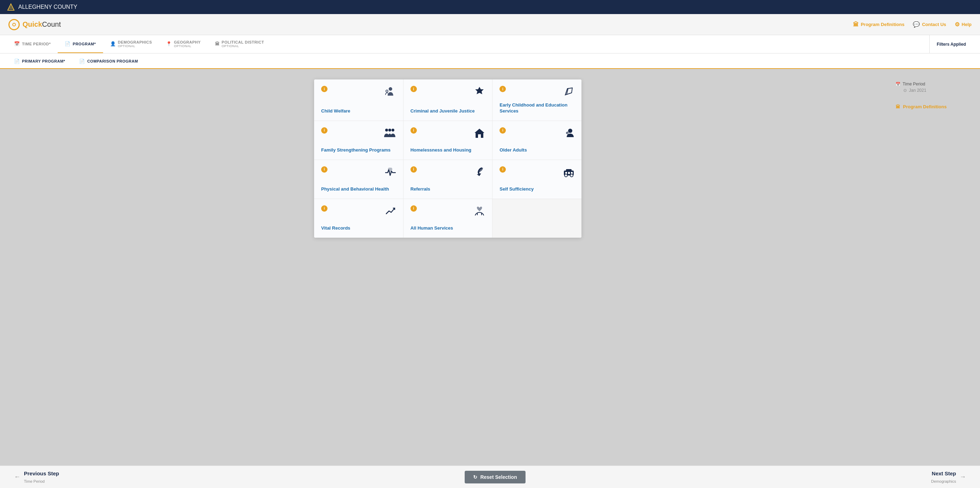  I want to click on prev-step-btn: Previous Step Time Period, so click(41, 477).